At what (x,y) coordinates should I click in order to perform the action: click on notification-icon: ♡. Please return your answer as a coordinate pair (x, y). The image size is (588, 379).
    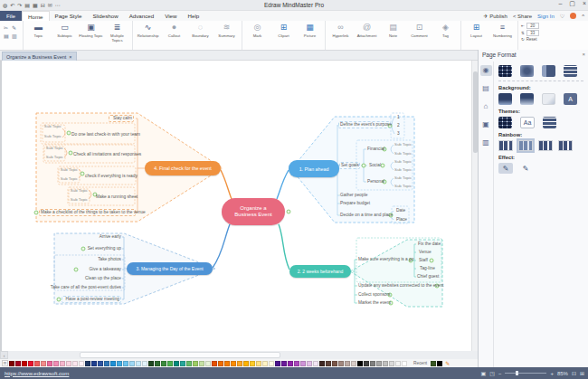
    Looking at the image, I should click on (563, 16).